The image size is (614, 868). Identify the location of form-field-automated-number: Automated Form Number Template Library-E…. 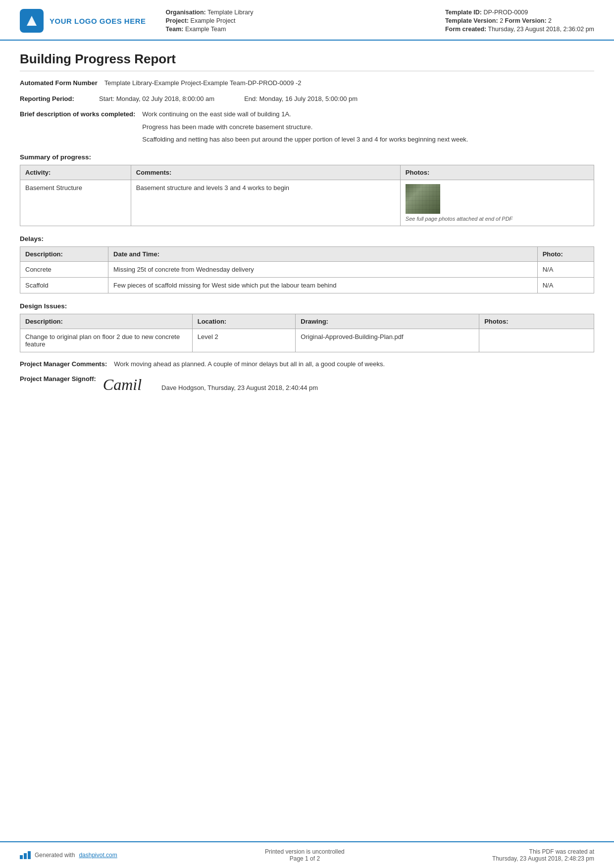
(307, 83).